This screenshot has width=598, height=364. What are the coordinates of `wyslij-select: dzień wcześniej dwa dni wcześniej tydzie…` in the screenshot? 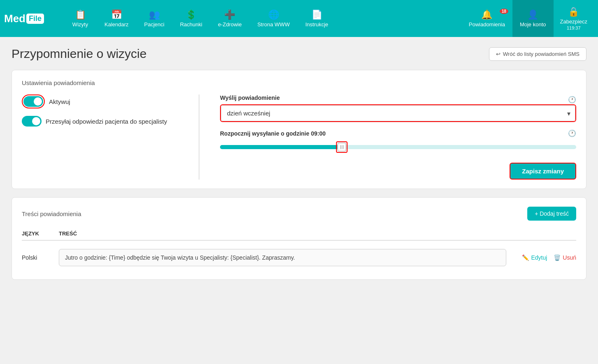 It's located at (398, 113).